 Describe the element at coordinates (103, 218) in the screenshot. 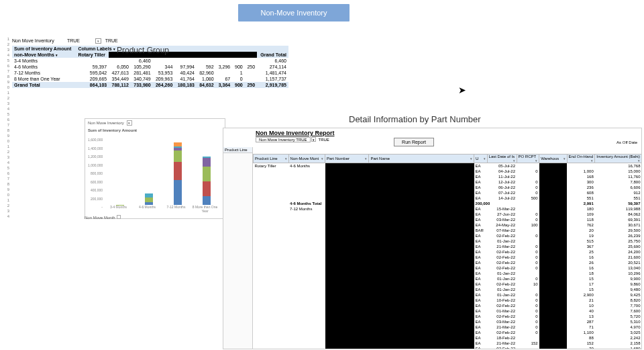

I see `chart-footer: Non Move Month` at that location.